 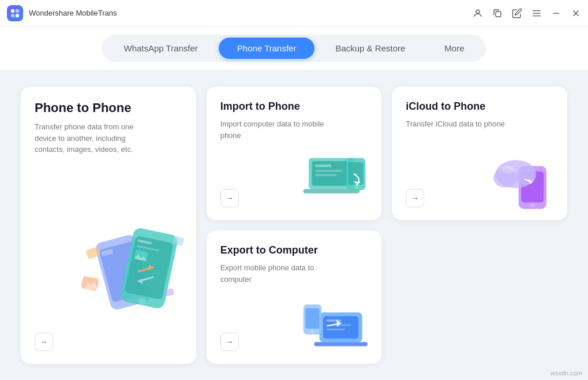 What do you see at coordinates (230, 198) in the screenshot?
I see `card-import-arrow: →` at bounding box center [230, 198].